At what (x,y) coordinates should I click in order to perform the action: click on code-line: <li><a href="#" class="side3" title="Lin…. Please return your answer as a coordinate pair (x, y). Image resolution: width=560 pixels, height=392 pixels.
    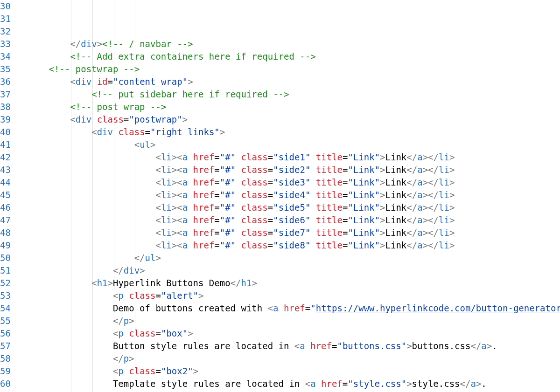
    Looking at the image, I should click on (294, 183).